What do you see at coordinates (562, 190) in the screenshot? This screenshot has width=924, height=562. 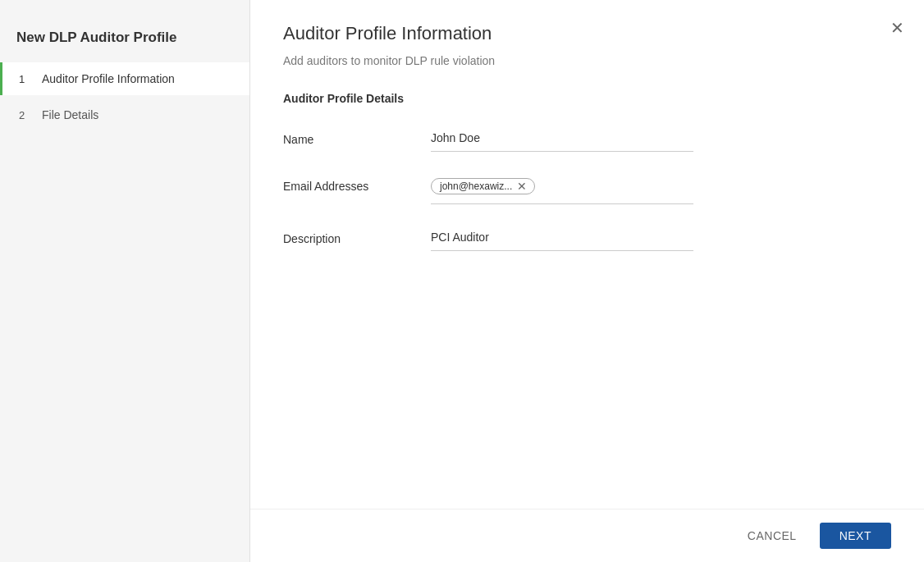 I see `email-control: john@hexawiz... ✕` at bounding box center [562, 190].